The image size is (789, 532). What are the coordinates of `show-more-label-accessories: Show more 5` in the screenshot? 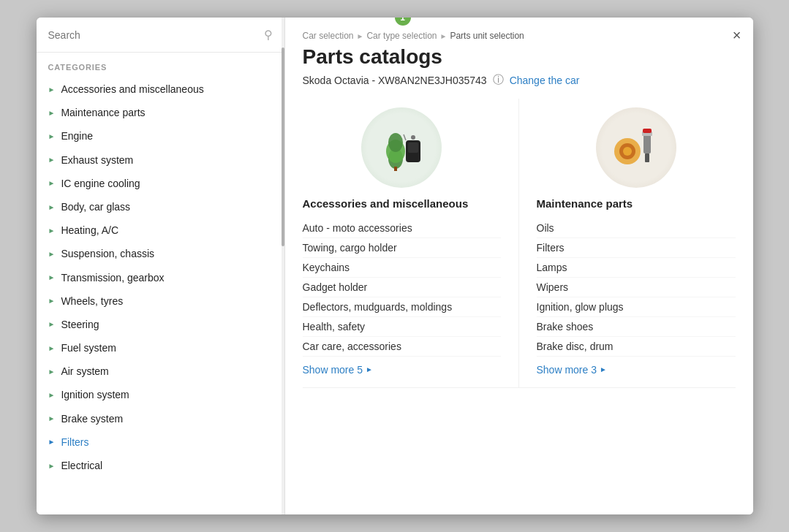 It's located at (333, 370).